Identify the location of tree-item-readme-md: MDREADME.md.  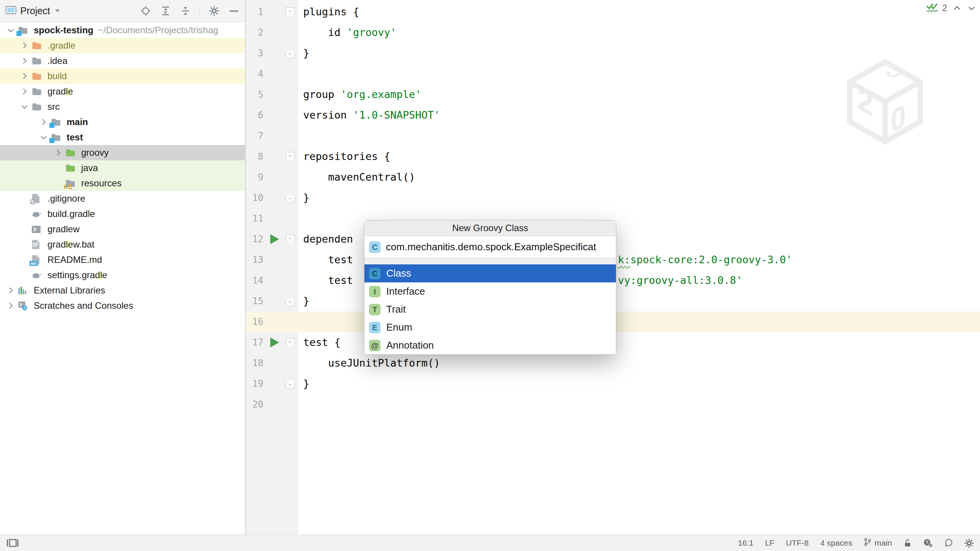
(122, 260).